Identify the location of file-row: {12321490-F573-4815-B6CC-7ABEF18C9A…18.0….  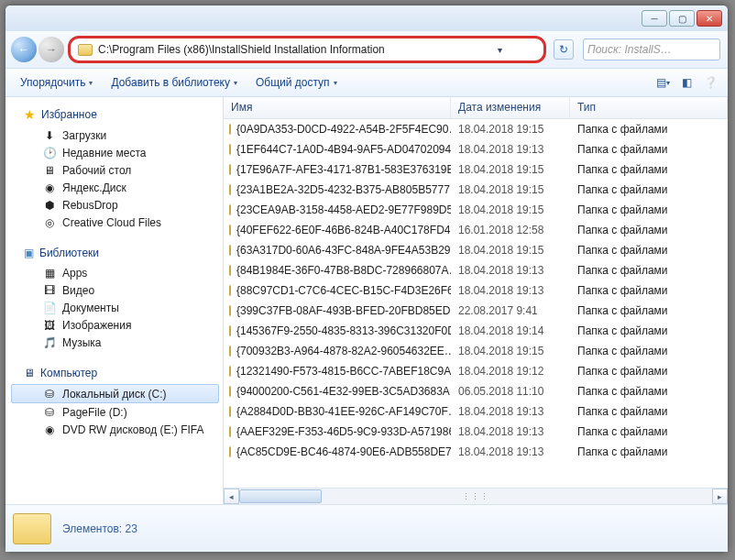
(476, 371).